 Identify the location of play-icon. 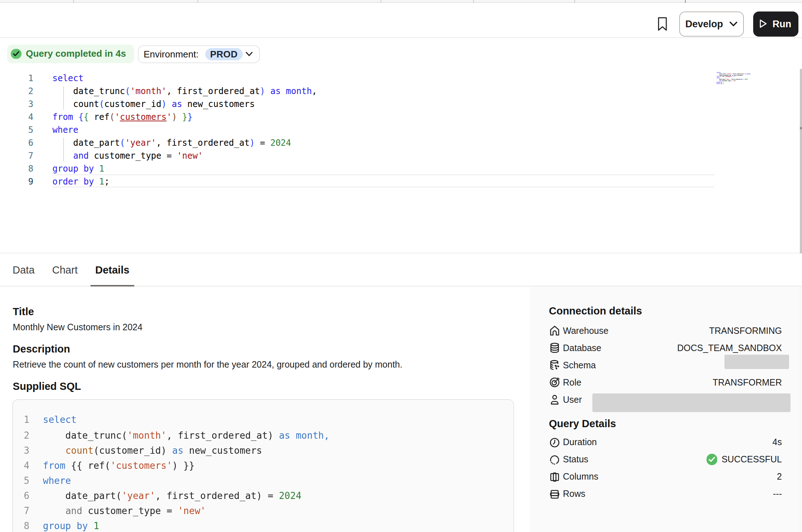
(763, 24).